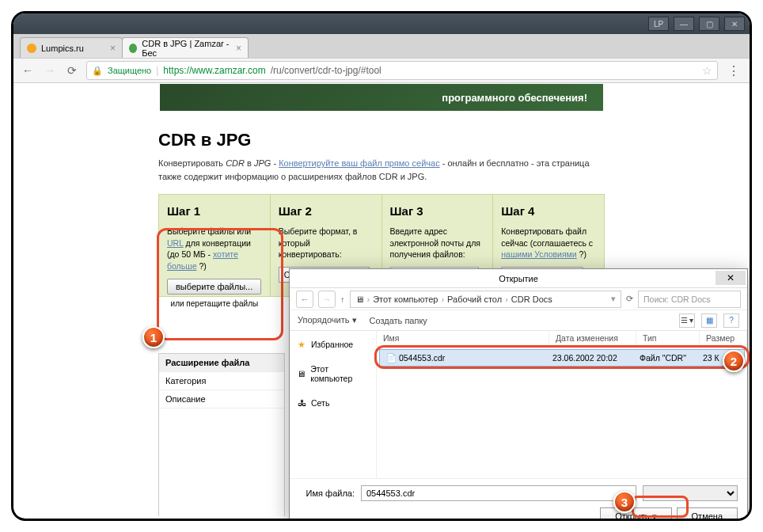 This screenshot has width=763, height=532. I want to click on preview-button: ▦, so click(709, 321).